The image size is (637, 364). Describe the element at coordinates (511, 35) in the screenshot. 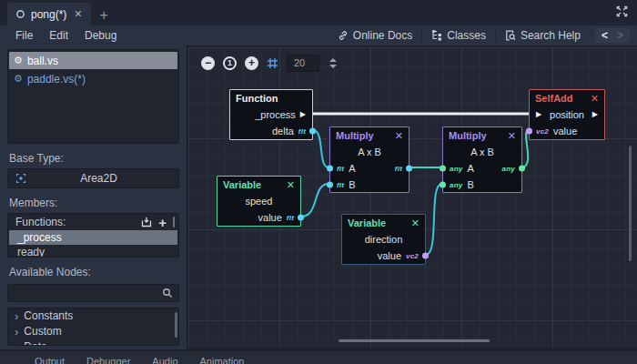

I see `search-help-icon` at that location.